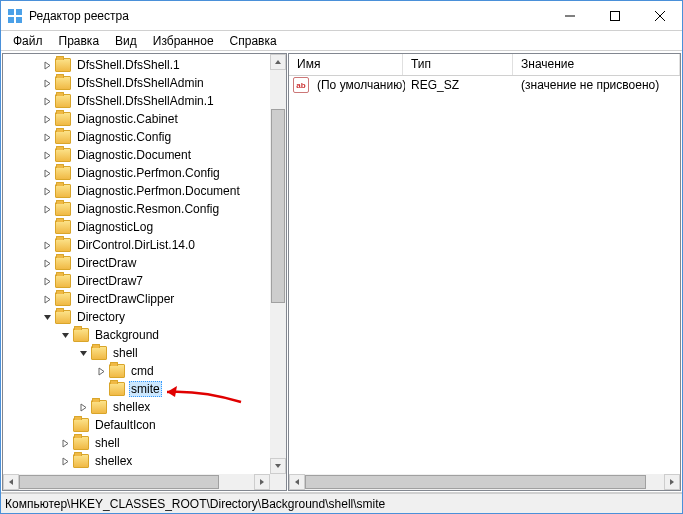  What do you see at coordinates (115, 227) in the screenshot?
I see `tree-item-label: DiagnosticLog` at bounding box center [115, 227].